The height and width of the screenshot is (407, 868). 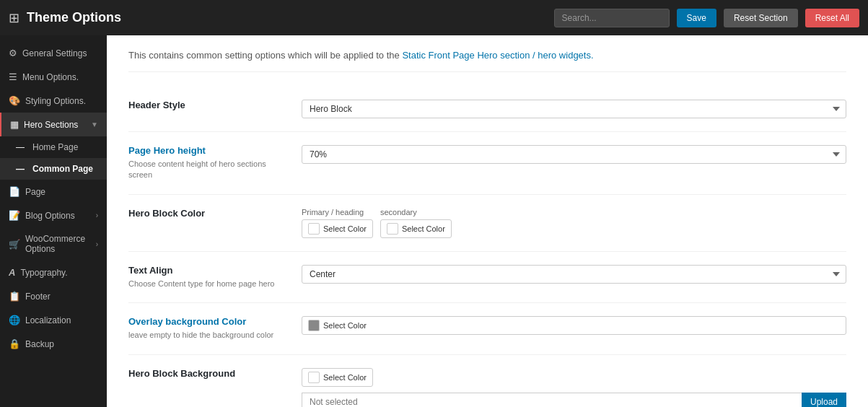 What do you see at coordinates (53, 53) in the screenshot?
I see `sidebar-item-general-settings: ⚙ General Settings` at bounding box center [53, 53].